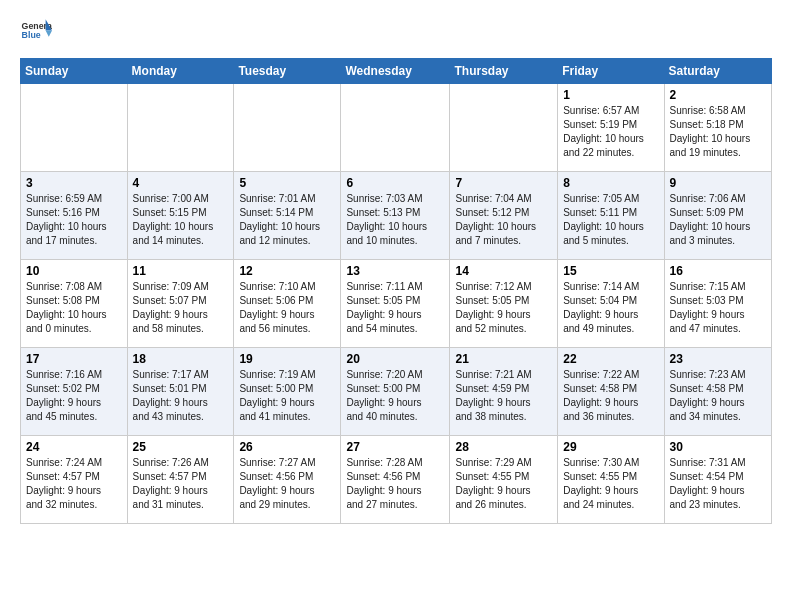 The height and width of the screenshot is (612, 792). What do you see at coordinates (180, 216) in the screenshot?
I see `calendar-cell: 4Sunrise: 7:00 AM Sunset: 5:15 PM Daylig…` at bounding box center [180, 216].